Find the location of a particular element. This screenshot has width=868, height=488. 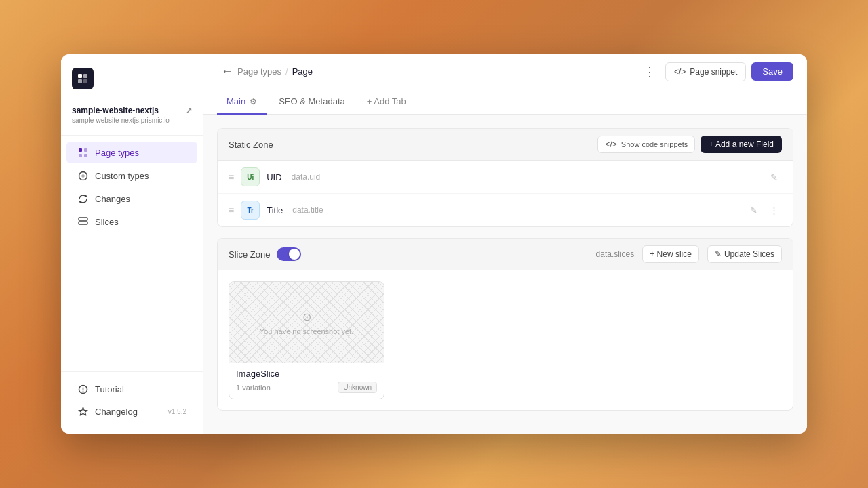

breadcrumb: Page types / Page is located at coordinates (275, 72).